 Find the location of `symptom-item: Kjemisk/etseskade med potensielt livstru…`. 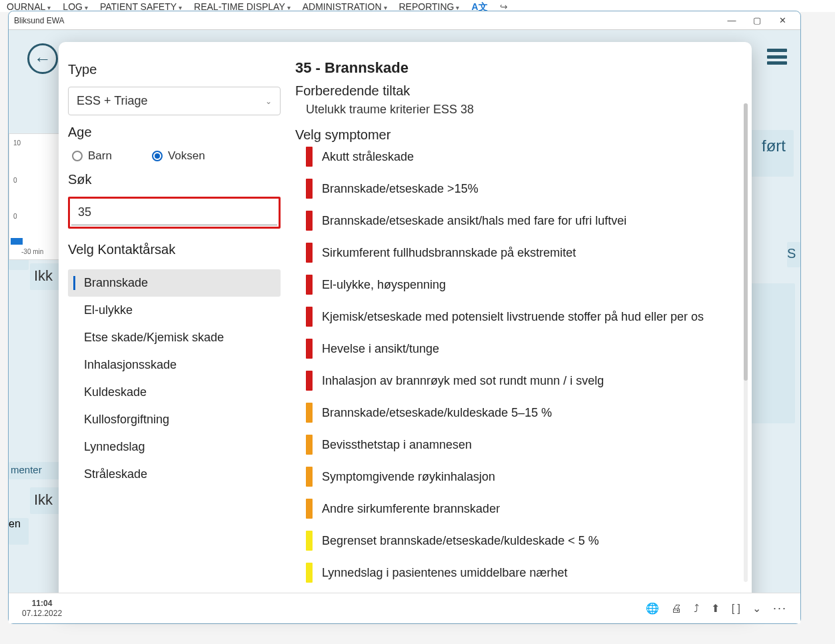

symptom-item: Kjemisk/etseskade med potensielt livstru… is located at coordinates (522, 317).